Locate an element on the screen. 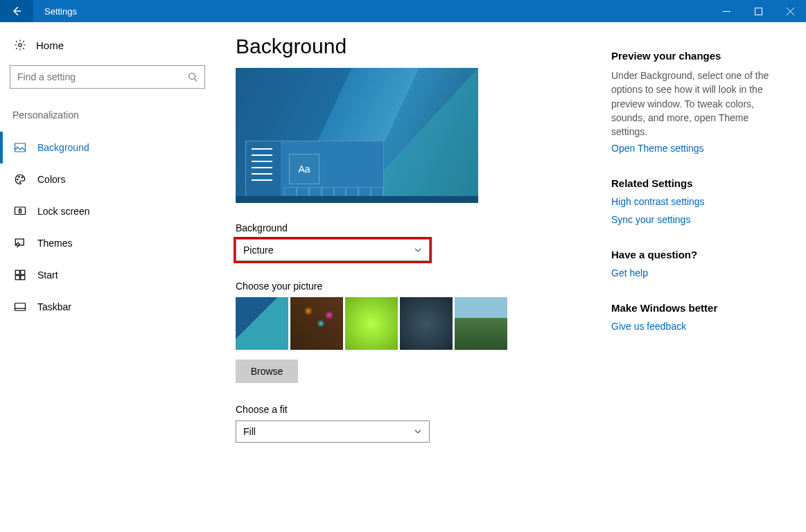 The width and height of the screenshot is (806, 532). sidebar-item-themes: Themes is located at coordinates (107, 243).